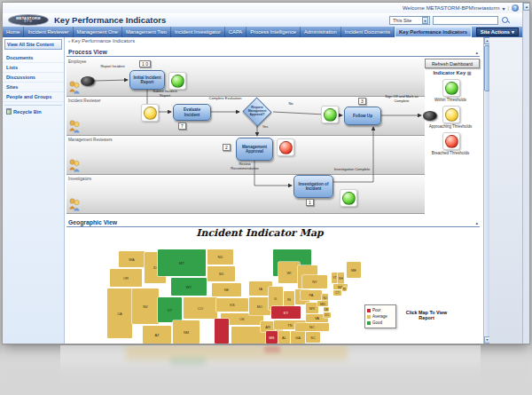  Describe the element at coordinates (452, 73) in the screenshot. I see `indicator-key-title: Indicator Key ▦` at that location.